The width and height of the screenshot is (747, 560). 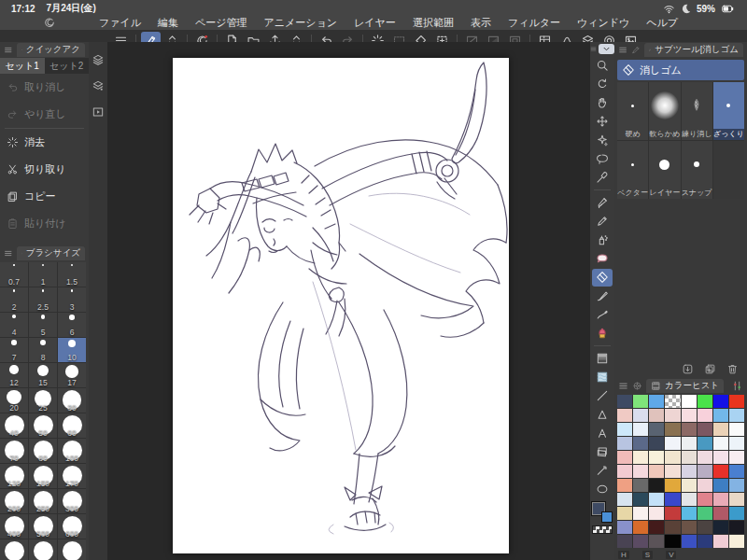 I want to click on brush-size-300: 300, so click(x=72, y=501).